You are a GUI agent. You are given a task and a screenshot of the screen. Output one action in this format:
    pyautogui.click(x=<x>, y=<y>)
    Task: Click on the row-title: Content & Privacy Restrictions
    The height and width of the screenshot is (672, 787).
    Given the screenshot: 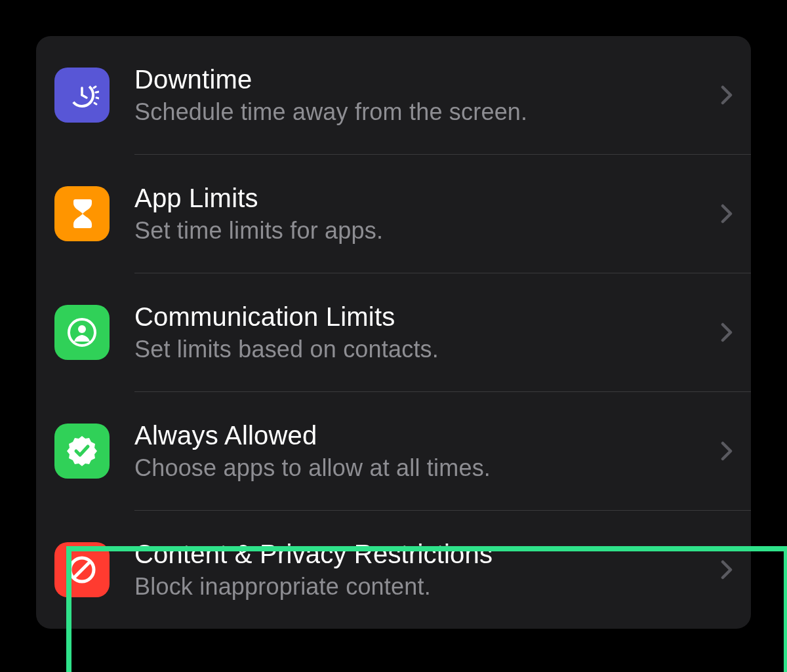 What is the action you would take?
    pyautogui.click(x=428, y=555)
    